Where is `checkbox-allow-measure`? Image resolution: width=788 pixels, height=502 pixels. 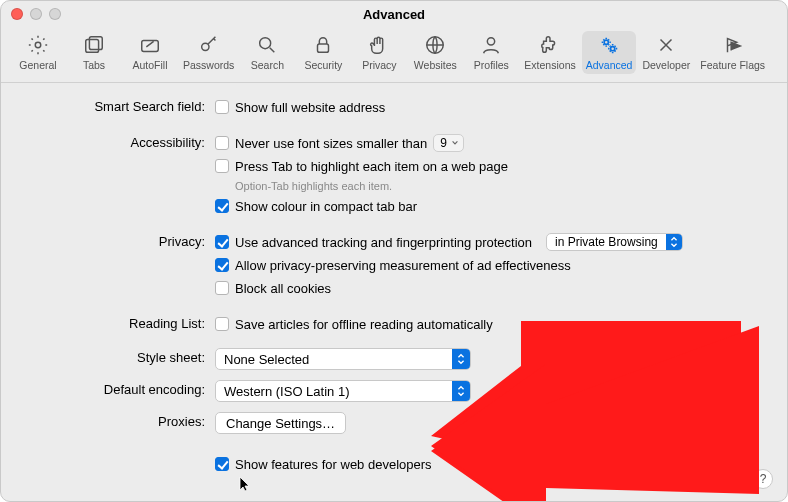 checkbox-allow-measure is located at coordinates (222, 265).